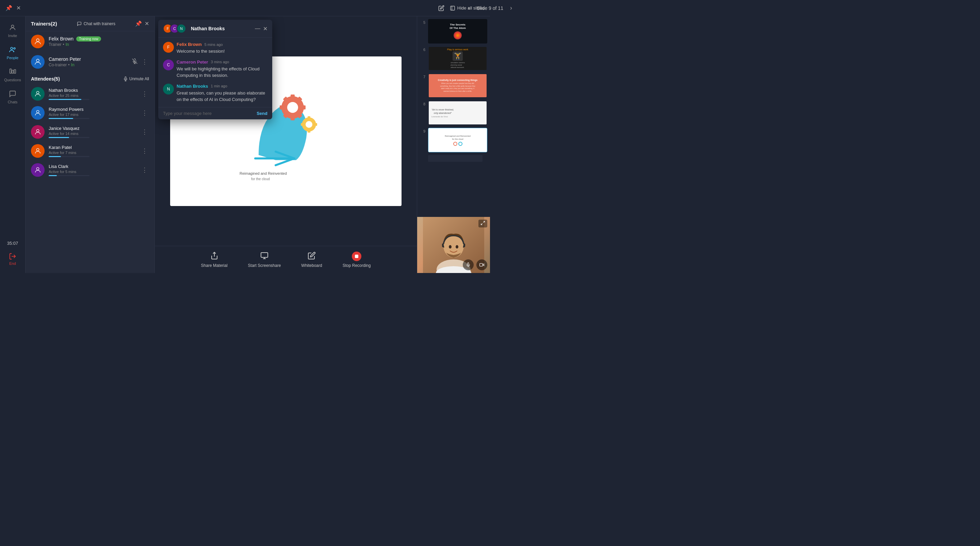 This screenshot has width=980, height=546. I want to click on trainers-title: Trainers(2), so click(44, 24).